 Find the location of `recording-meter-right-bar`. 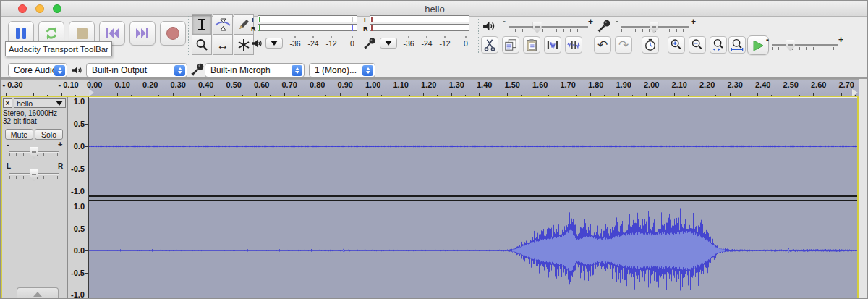

recording-meter-right-bar is located at coordinates (420, 28).